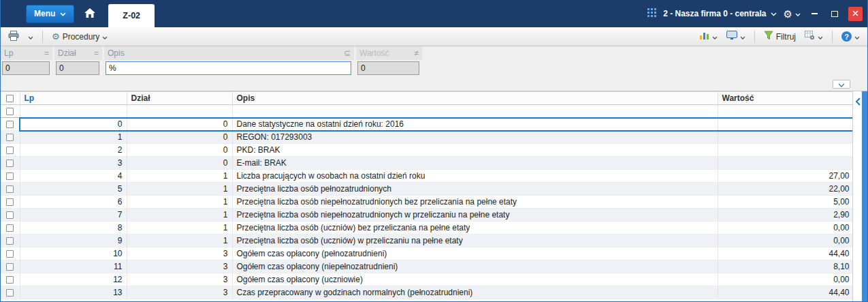 This screenshot has width=868, height=302. Describe the element at coordinates (347, 53) in the screenshot. I see `filter-operator-opis: ⊆` at that location.